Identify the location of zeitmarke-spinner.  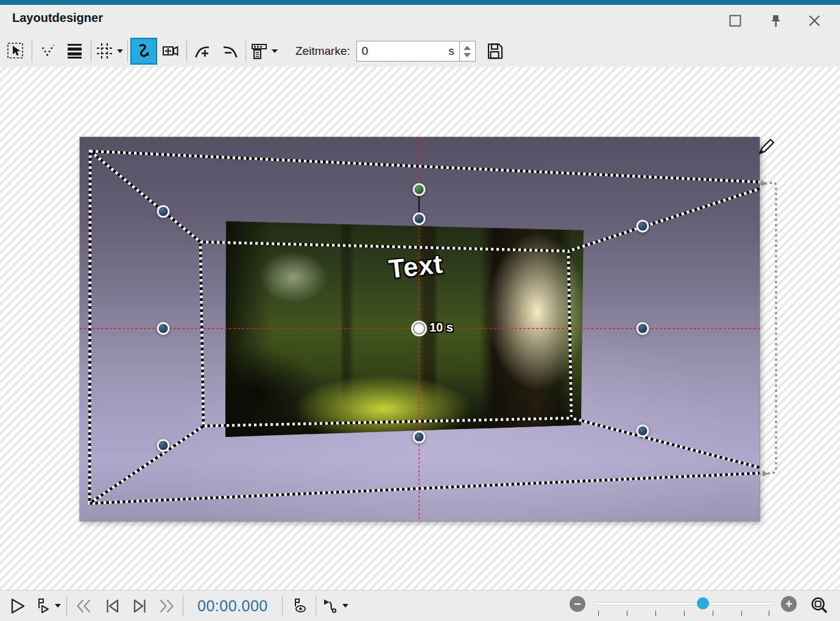
(468, 51).